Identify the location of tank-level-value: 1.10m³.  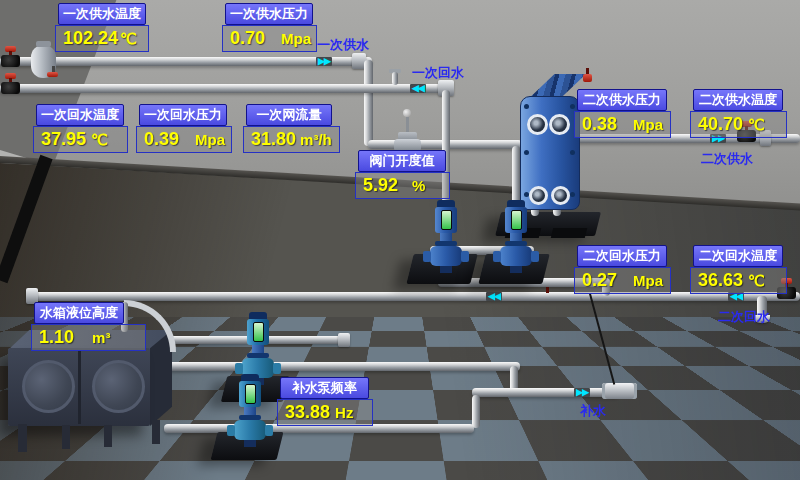
(88, 338).